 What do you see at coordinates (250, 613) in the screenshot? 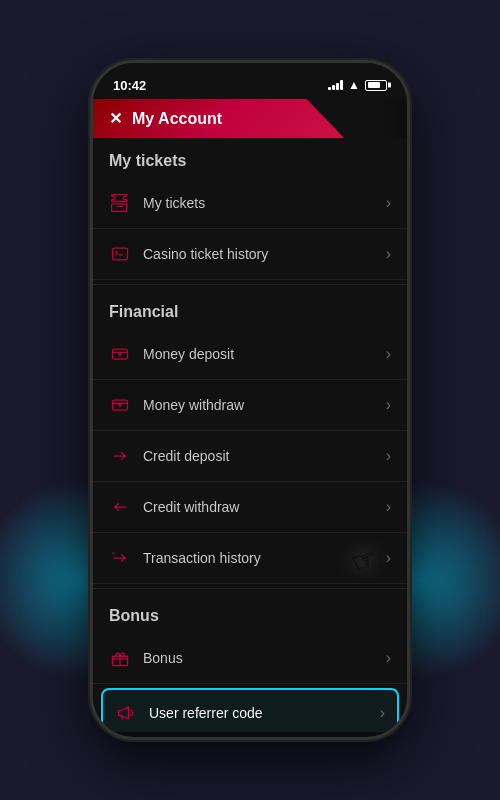
I see `section-bonus: Bonus` at bounding box center [250, 613].